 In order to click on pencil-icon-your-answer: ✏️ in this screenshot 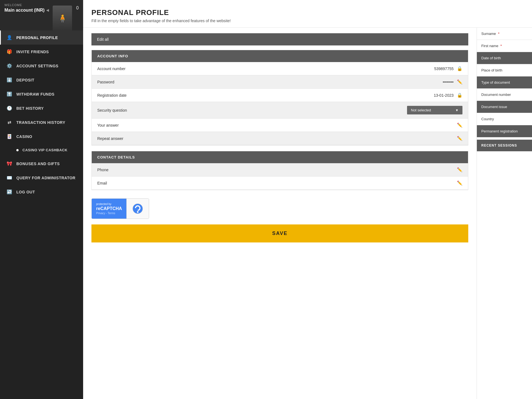, I will do `click(460, 125)`.